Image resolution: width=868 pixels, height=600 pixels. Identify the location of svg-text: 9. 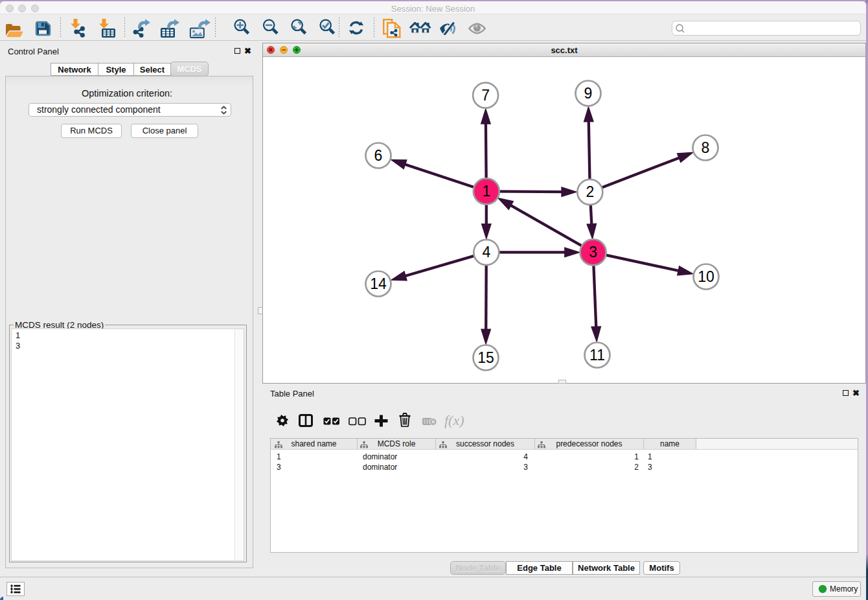
(588, 93).